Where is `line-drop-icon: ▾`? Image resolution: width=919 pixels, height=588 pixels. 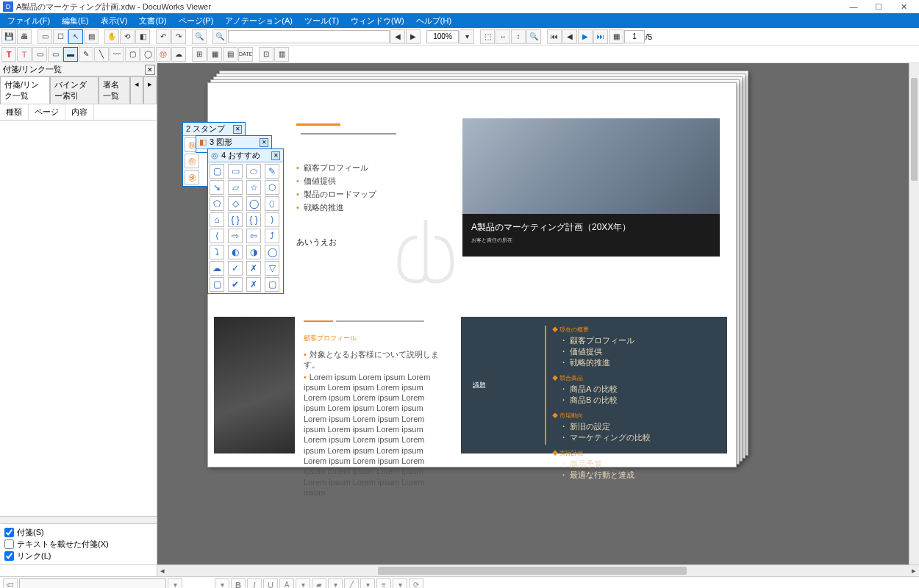 line-drop-icon: ▾ is located at coordinates (368, 584).